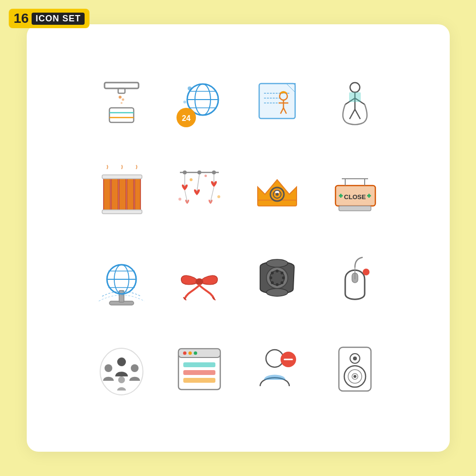 This screenshot has height=476, width=476. Describe the element at coordinates (277, 107) in the screenshot. I see `icon-engineer` at that location.